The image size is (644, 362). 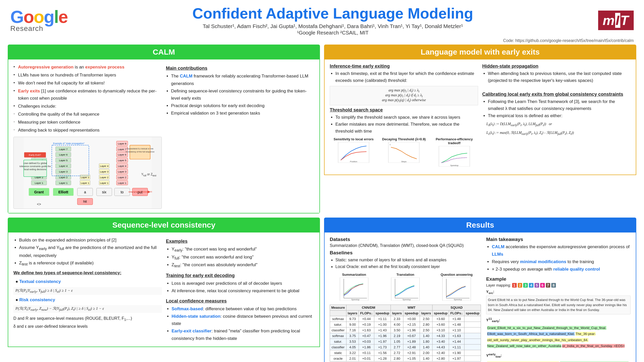 What do you see at coordinates (243, 291) in the screenshot?
I see `seq-training-2: At inference-time, relax local consisten…` at bounding box center [243, 291].